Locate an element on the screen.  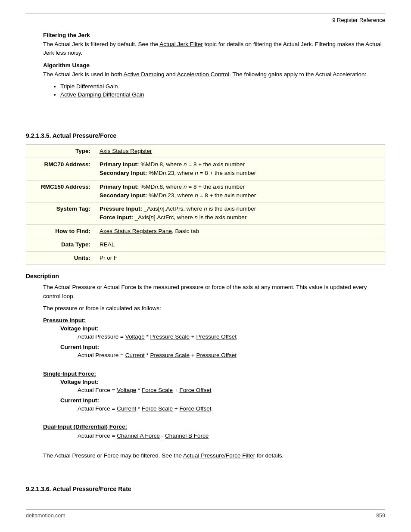
current-input-heading-2: Current Input: is located at coordinates (223, 401).